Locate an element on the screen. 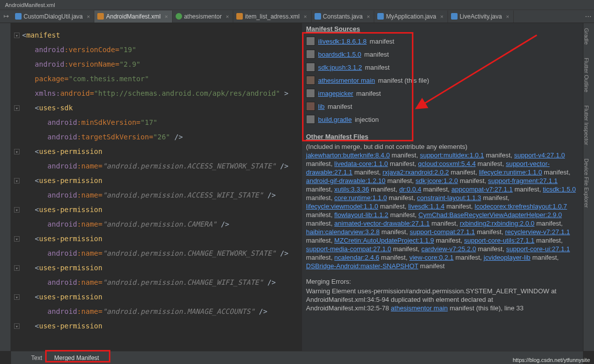  manifest-source-link: imagepicker is located at coordinates (336, 93).